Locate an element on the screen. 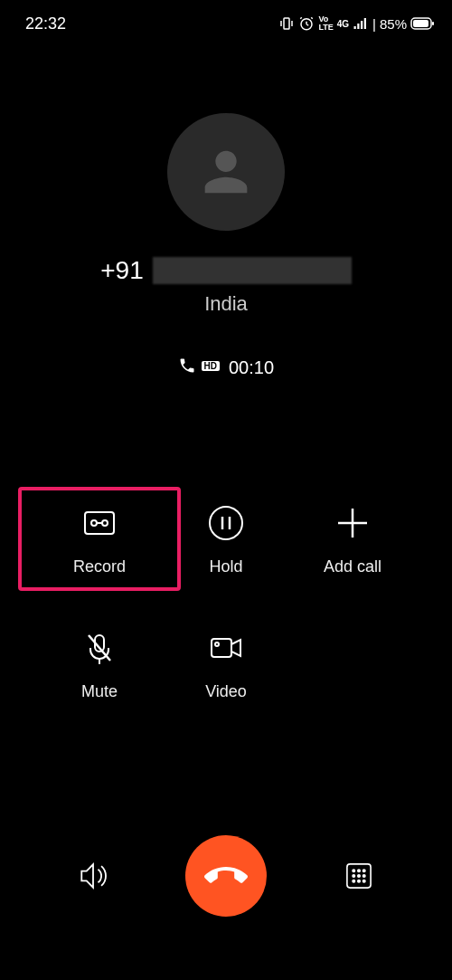  video-button: Video is located at coordinates (226, 664).